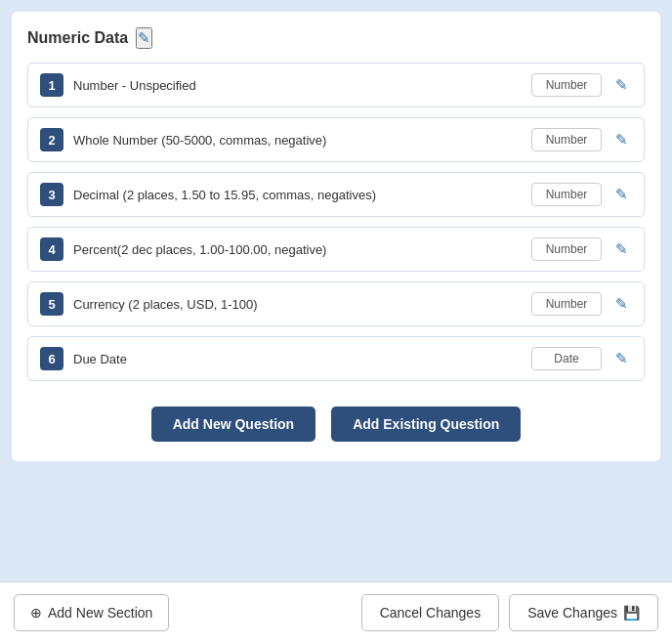 Image resolution: width=672 pixels, height=643 pixels. What do you see at coordinates (336, 85) in the screenshot?
I see `table-row: 1Number - UnspecifiedNumber✎` at bounding box center [336, 85].